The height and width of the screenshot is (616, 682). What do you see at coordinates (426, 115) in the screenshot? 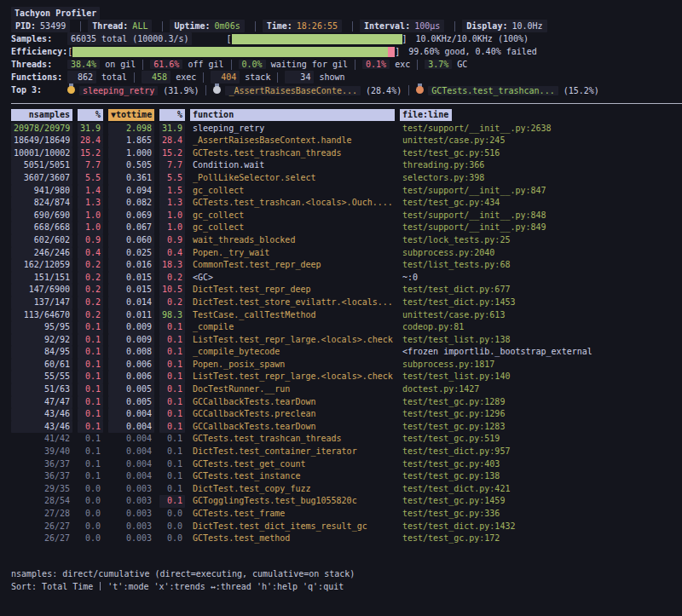
I see `column-header-fileline: file:line` at bounding box center [426, 115].